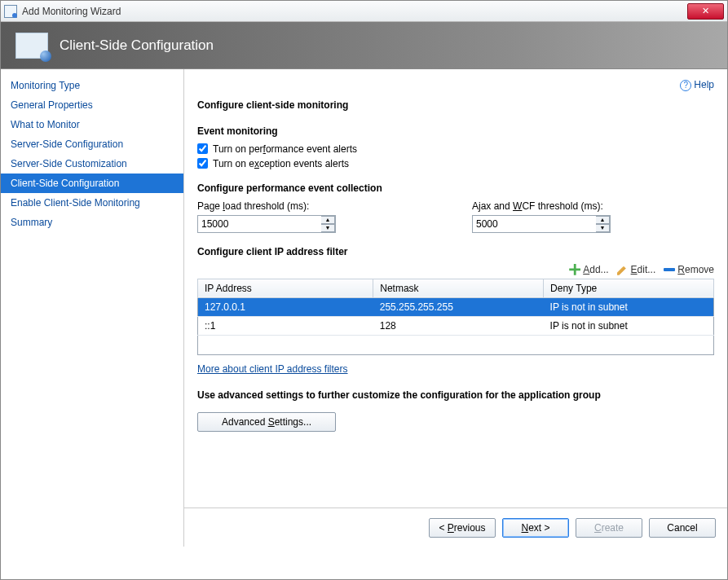 The height and width of the screenshot is (580, 728). Describe the element at coordinates (629, 288) in the screenshot. I see `col-deny-type: Deny Type` at that location.